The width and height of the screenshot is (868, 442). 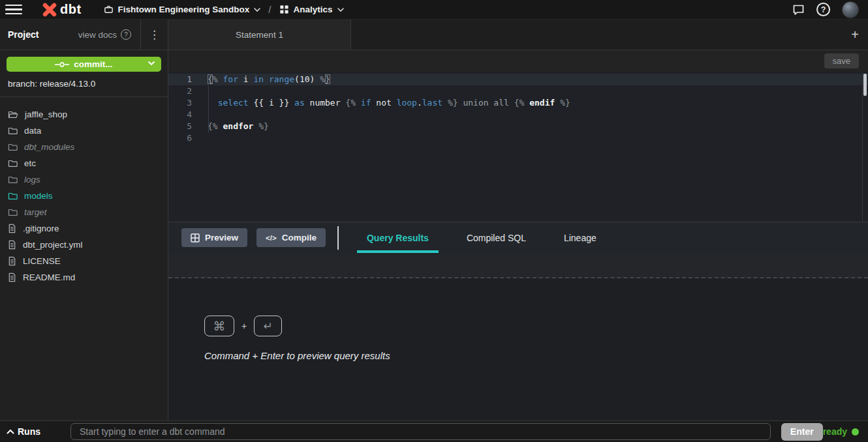 What do you see at coordinates (209, 110) in the screenshot?
I see `indent-guide` at bounding box center [209, 110].